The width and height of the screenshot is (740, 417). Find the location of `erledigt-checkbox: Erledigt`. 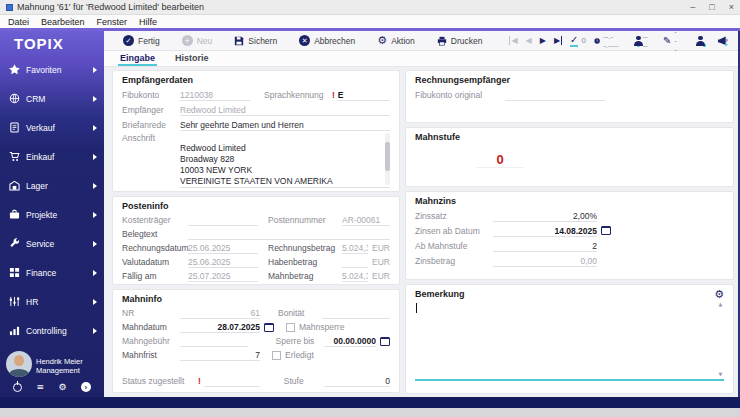

erledigt-checkbox: Erledigt is located at coordinates (293, 355).